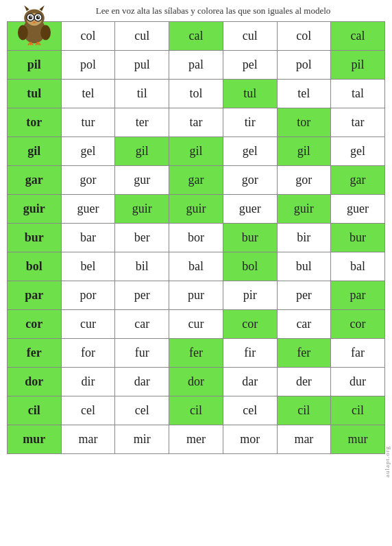 This screenshot has height=546, width=392. I want to click on syllable-cell: tir, so click(249, 122).